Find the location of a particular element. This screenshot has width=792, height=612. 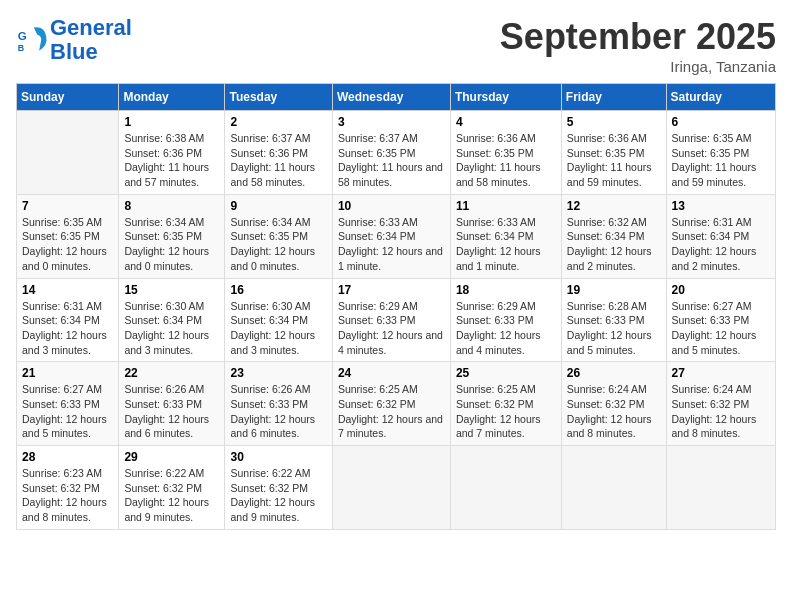

day-number: 3 is located at coordinates (392, 122).